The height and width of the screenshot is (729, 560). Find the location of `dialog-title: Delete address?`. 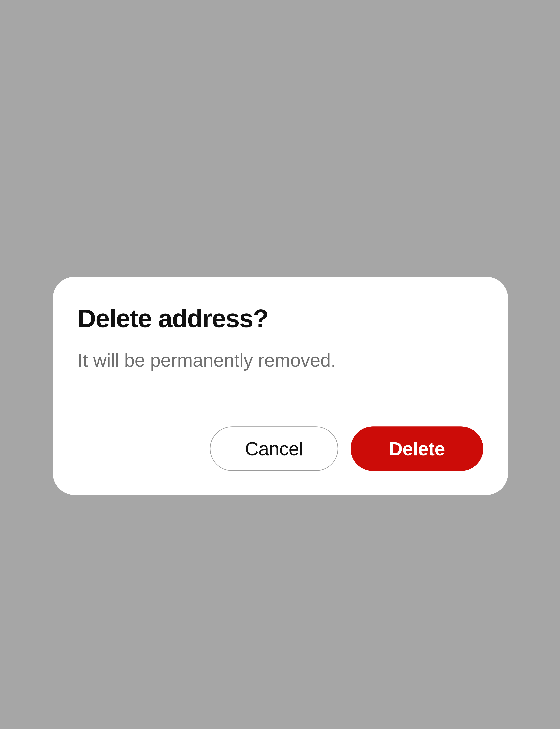

dialog-title: Delete address? is located at coordinates (281, 319).